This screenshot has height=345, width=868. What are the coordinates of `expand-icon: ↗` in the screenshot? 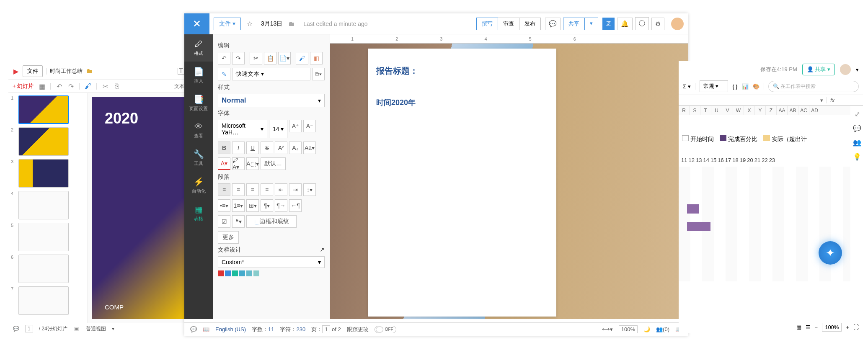 It's located at (322, 250).